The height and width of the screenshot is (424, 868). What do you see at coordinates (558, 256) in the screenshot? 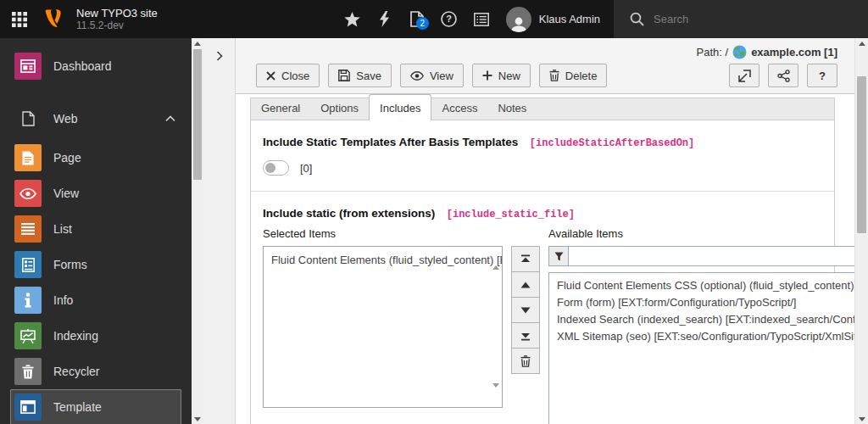
I see `filter-funnel-button` at bounding box center [558, 256].